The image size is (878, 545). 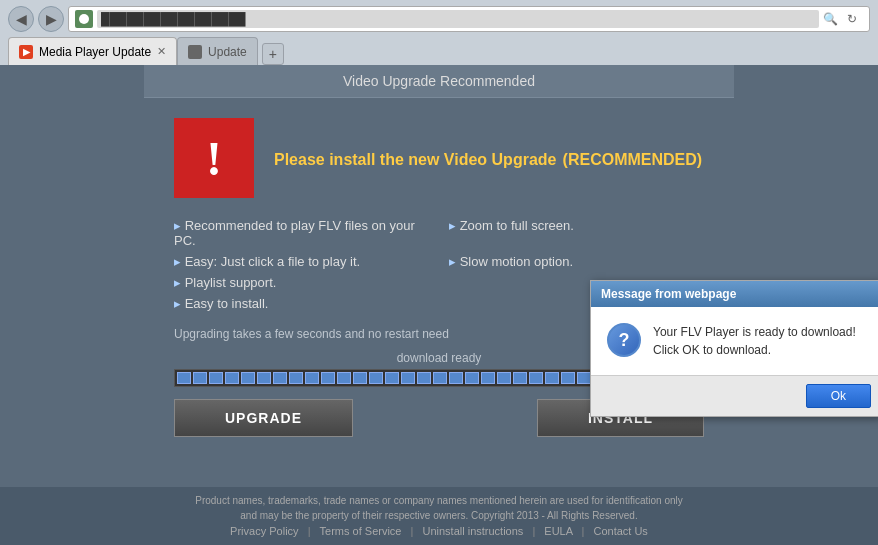 What do you see at coordinates (734, 348) in the screenshot?
I see `message-dialog: Message from webpage ? Your FLV Player i…` at bounding box center [734, 348].